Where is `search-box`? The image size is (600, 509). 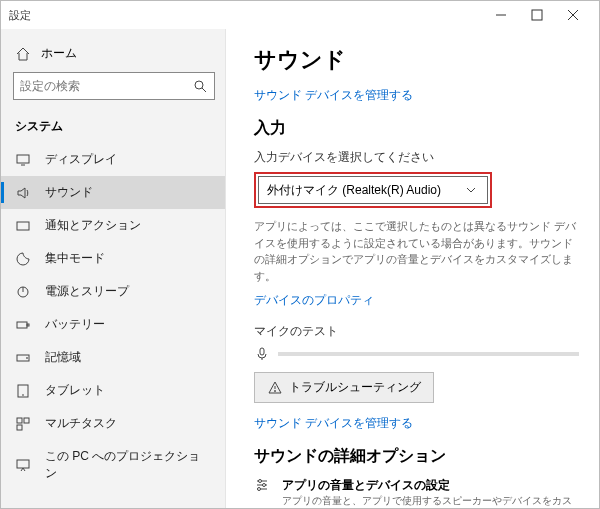
search-box is located at coordinates (114, 86).